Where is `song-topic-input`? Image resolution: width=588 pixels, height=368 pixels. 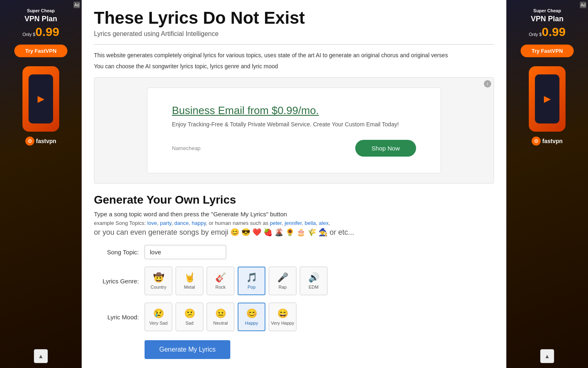 song-topic-input is located at coordinates (185, 252).